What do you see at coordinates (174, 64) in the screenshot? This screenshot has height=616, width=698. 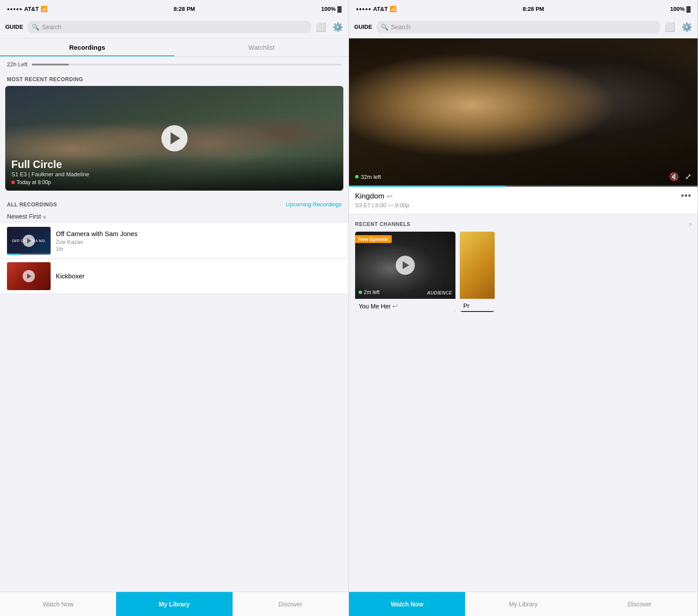 I see `storage-row: 22h Left` at bounding box center [174, 64].